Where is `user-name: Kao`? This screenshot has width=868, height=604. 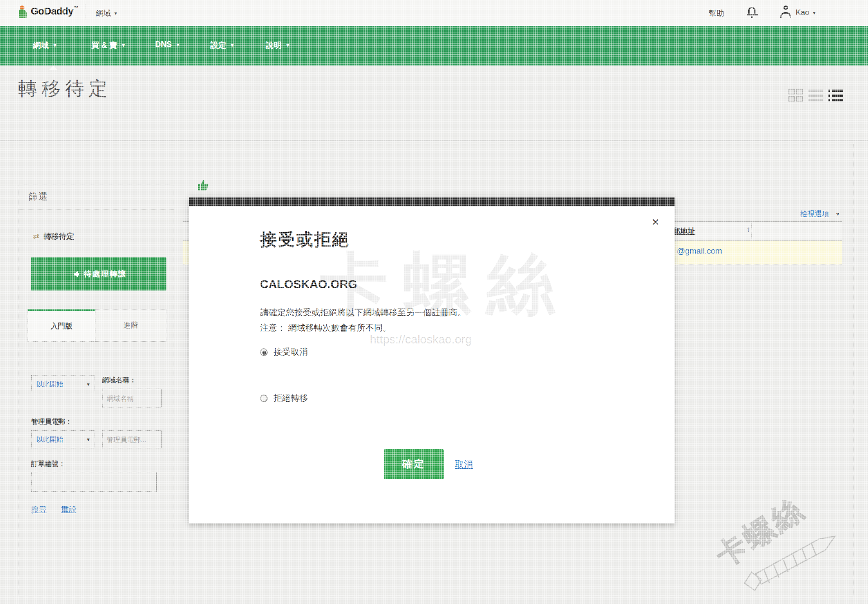 user-name: Kao is located at coordinates (802, 13).